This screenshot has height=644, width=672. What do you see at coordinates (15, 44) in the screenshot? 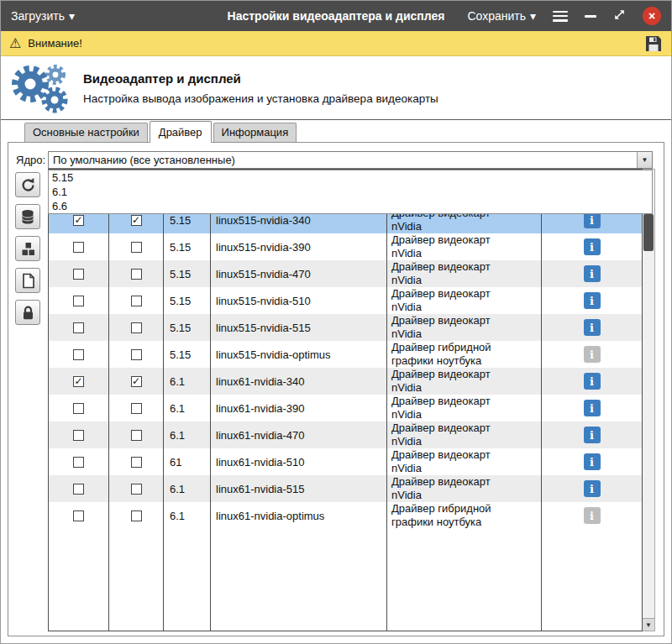
I see `warning-icon: ⚠` at bounding box center [15, 44].